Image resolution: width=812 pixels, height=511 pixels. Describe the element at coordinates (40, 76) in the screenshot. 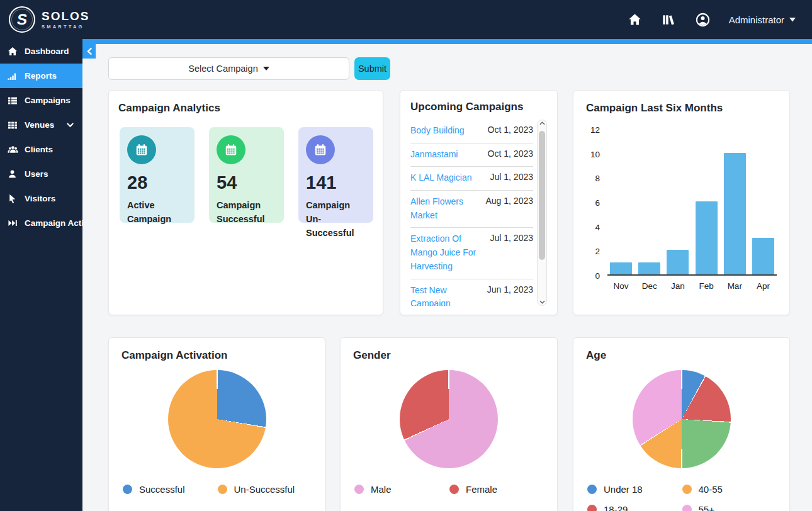

I see `sidebar-item-label: Reports` at that location.